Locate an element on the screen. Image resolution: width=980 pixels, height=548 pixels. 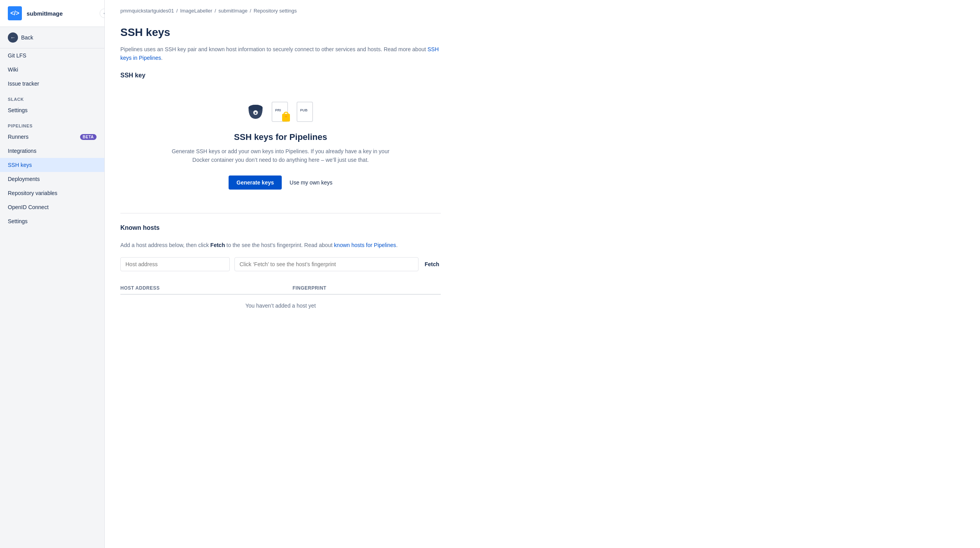
bucket-icon: ● is located at coordinates (256, 113).